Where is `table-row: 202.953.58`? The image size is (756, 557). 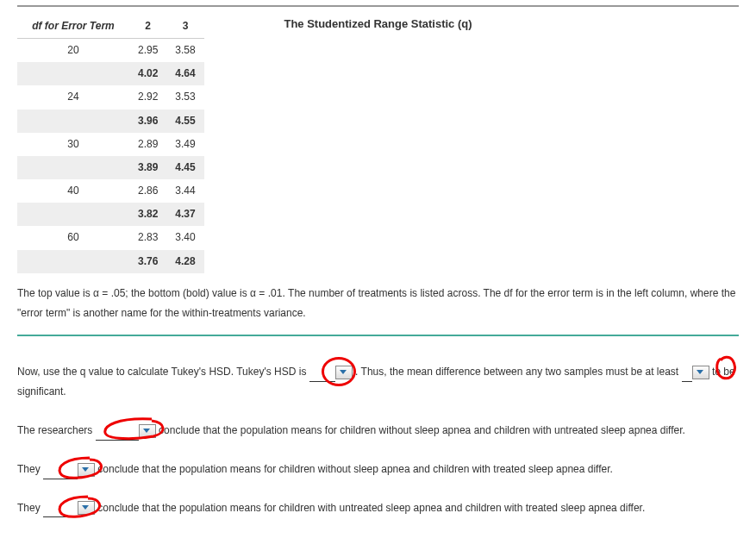 table-row: 202.953.58 is located at coordinates (110, 50).